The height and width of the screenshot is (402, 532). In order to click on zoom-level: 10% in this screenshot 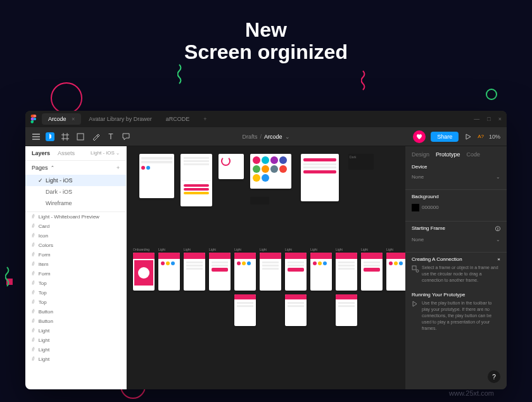, I will do `click(495, 137)`.